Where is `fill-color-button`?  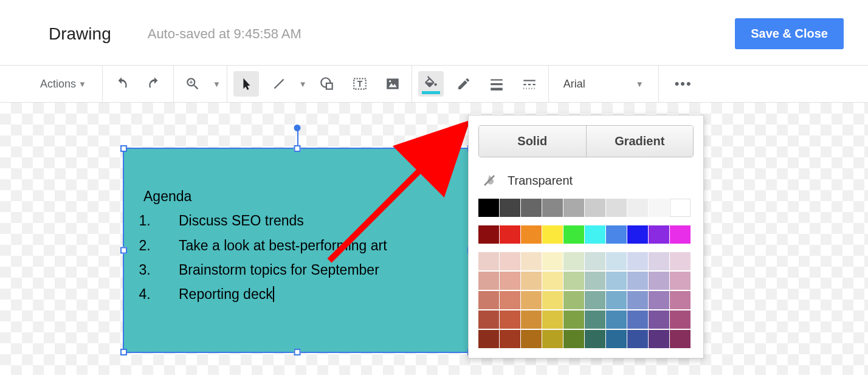
fill-color-button is located at coordinates (431, 84).